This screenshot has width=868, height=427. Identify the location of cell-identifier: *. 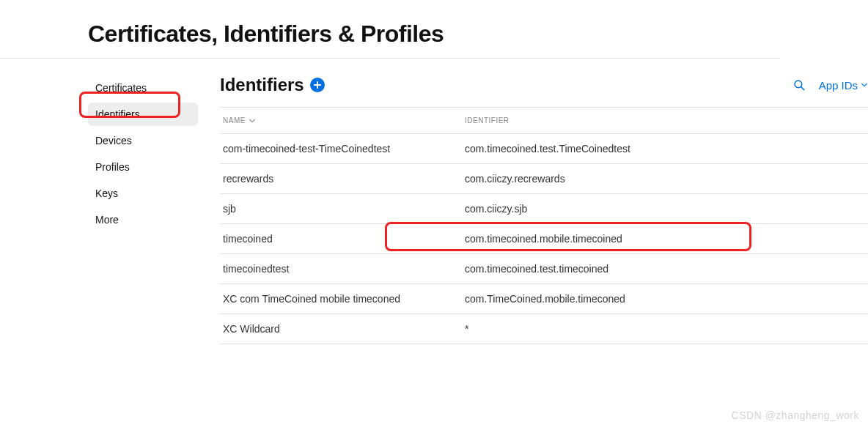
(666, 329).